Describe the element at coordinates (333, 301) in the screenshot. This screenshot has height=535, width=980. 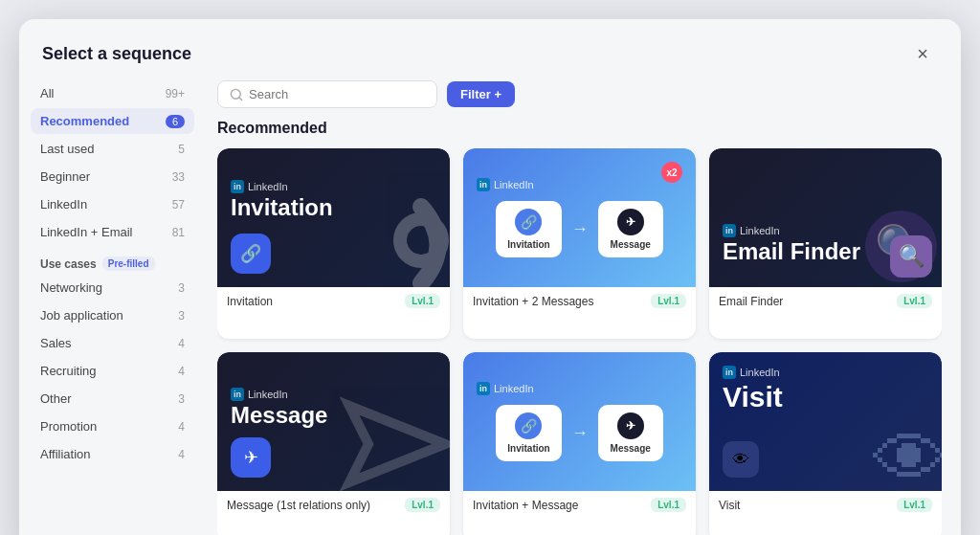
I see `card-label-row: Invitation Lvl.1` at that location.